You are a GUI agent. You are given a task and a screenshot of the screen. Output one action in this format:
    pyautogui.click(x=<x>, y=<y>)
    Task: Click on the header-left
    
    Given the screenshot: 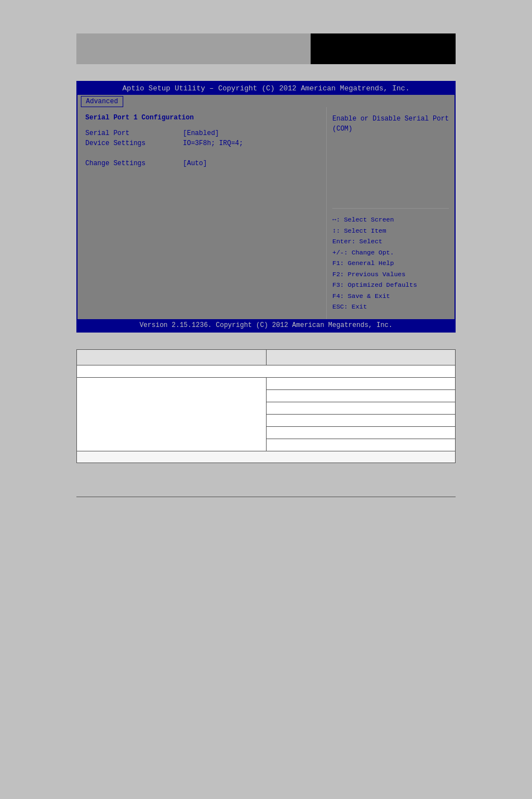 What is the action you would take?
    pyautogui.click(x=194, y=49)
    